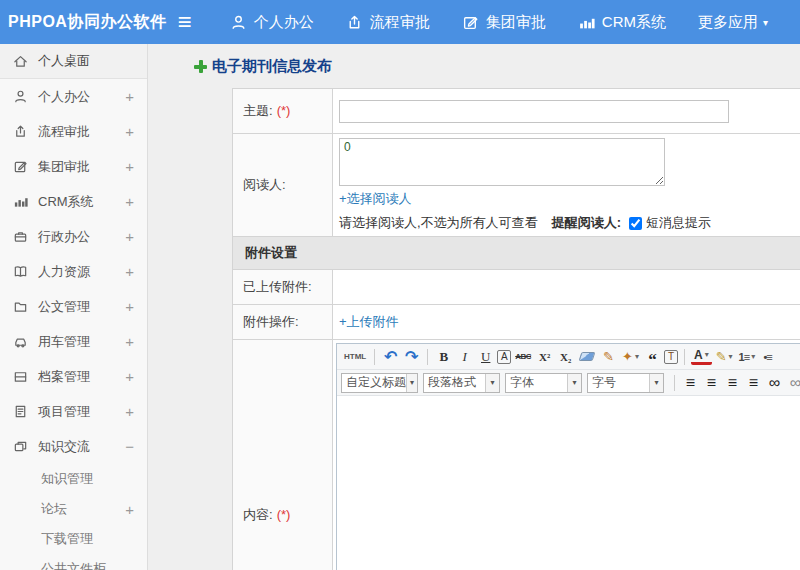 This screenshot has height=570, width=800. I want to click on highlight-icon: ✎▾, so click(724, 357).